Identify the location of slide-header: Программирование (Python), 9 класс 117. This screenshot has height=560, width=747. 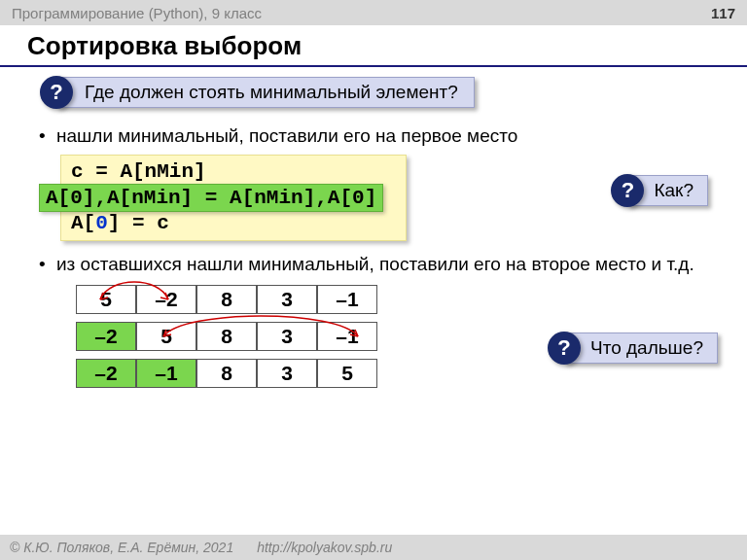
(374, 13).